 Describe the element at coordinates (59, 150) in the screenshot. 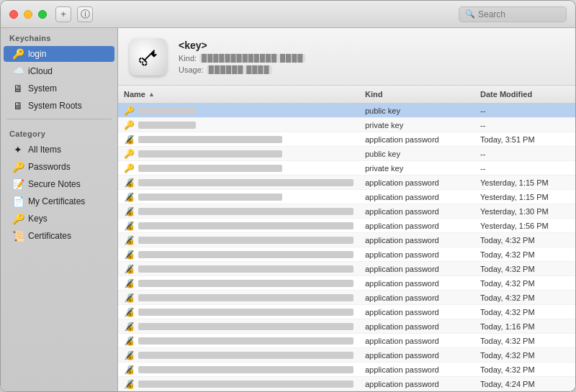

I see `sidebar-item-all-items: ✦ All Items` at that location.